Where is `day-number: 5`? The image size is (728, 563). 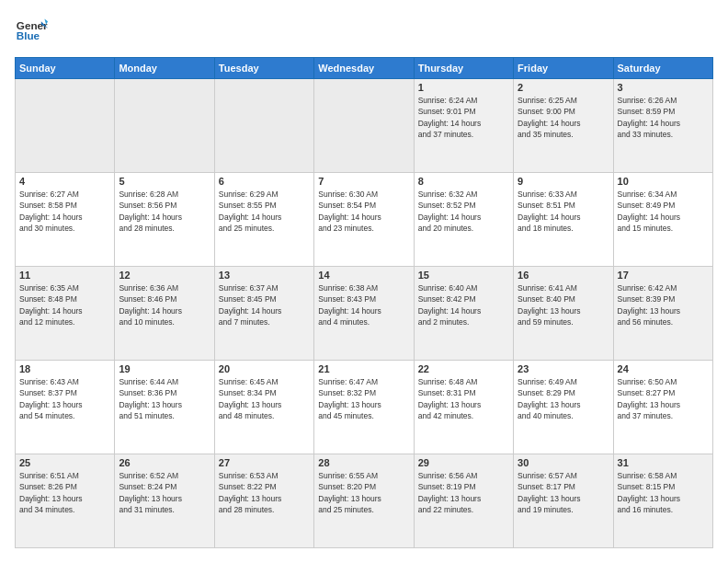 day-number: 5 is located at coordinates (164, 181).